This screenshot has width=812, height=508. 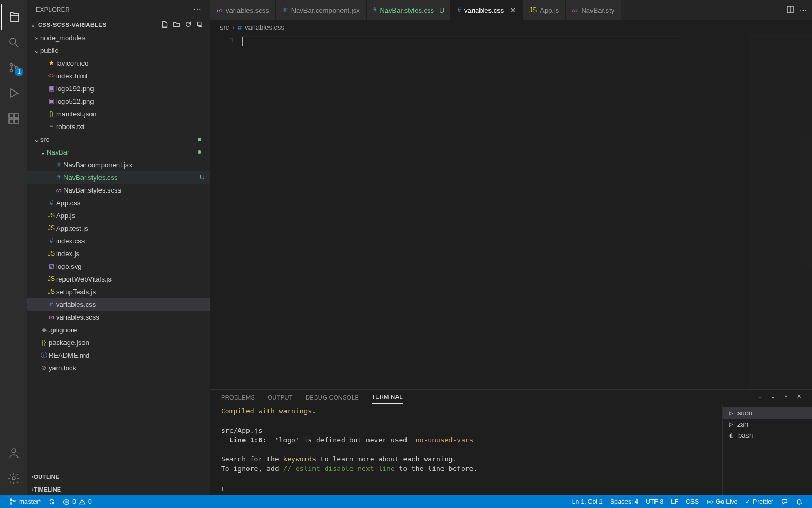 What do you see at coordinates (799, 502) in the screenshot?
I see `notifications-icon` at bounding box center [799, 502].